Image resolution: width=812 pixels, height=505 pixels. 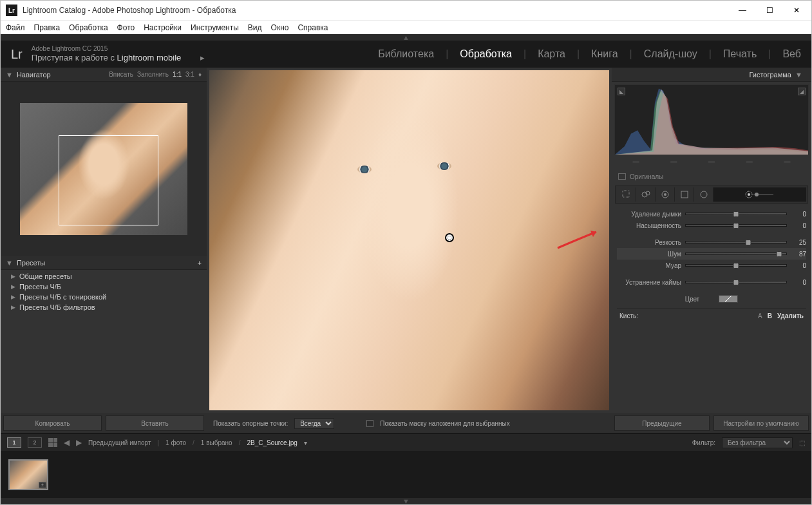 I want to click on selected-count: 1 выбрано, so click(x=216, y=443).